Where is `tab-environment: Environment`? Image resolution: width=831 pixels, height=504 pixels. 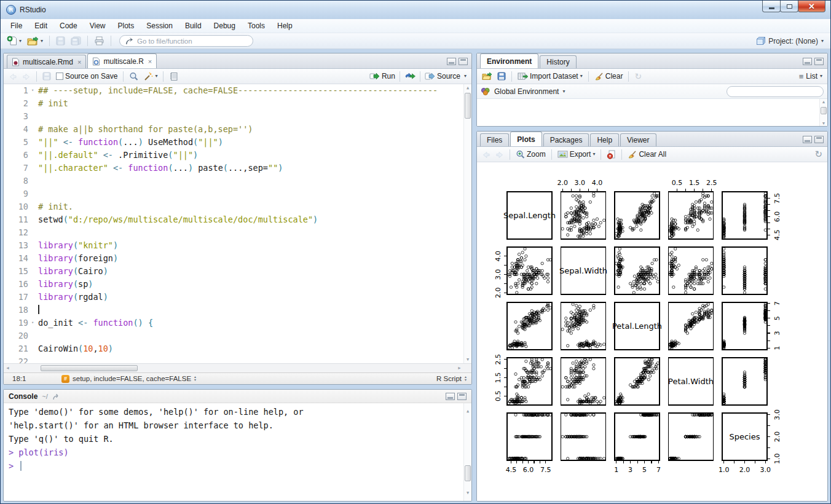 tab-environment: Environment is located at coordinates (509, 61).